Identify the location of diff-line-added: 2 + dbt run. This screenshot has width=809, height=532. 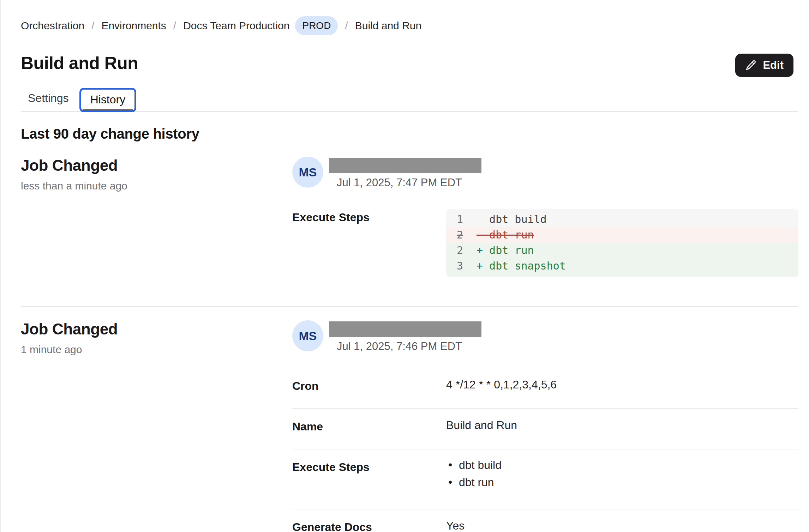
(622, 250).